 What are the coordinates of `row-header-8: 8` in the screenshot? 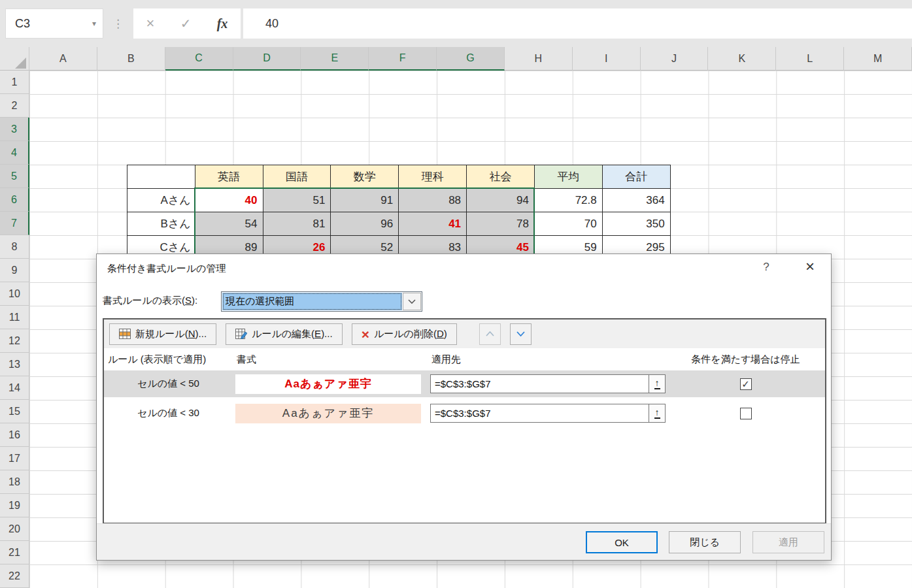 It's located at (14, 247).